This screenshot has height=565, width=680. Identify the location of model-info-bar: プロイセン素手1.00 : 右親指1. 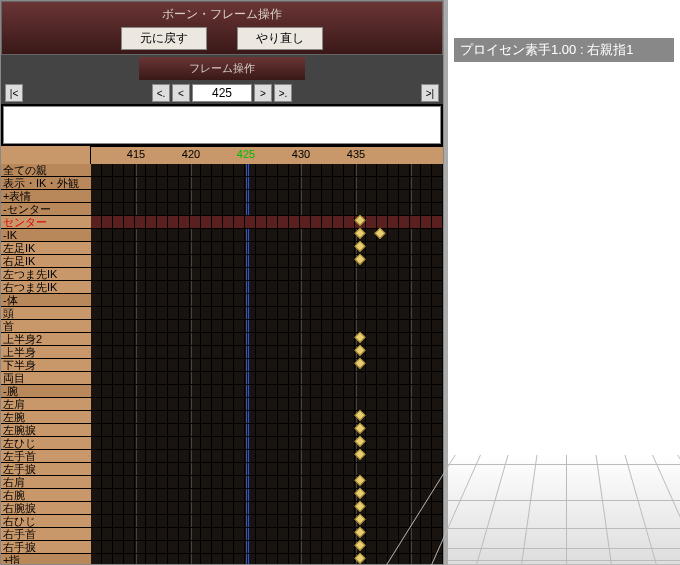
(564, 50).